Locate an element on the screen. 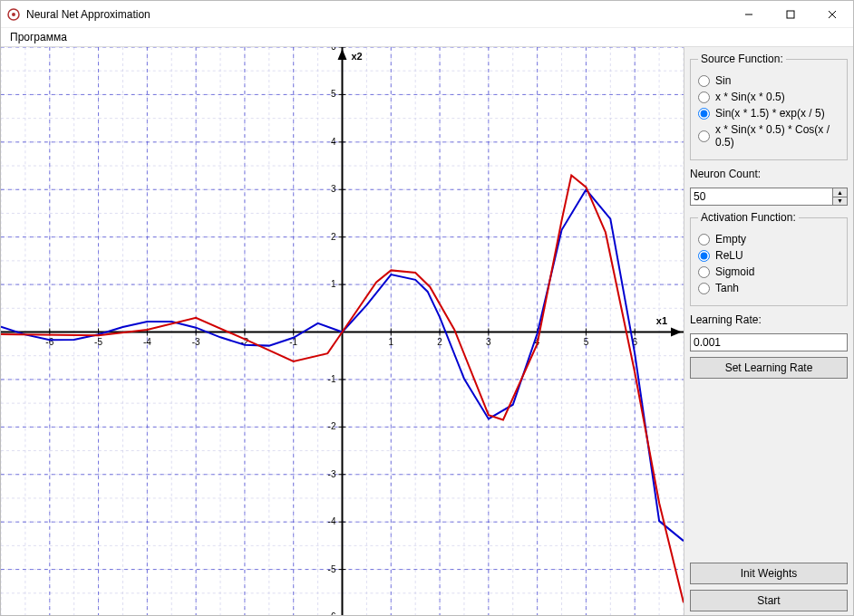  minimize-button is located at coordinates (749, 14).